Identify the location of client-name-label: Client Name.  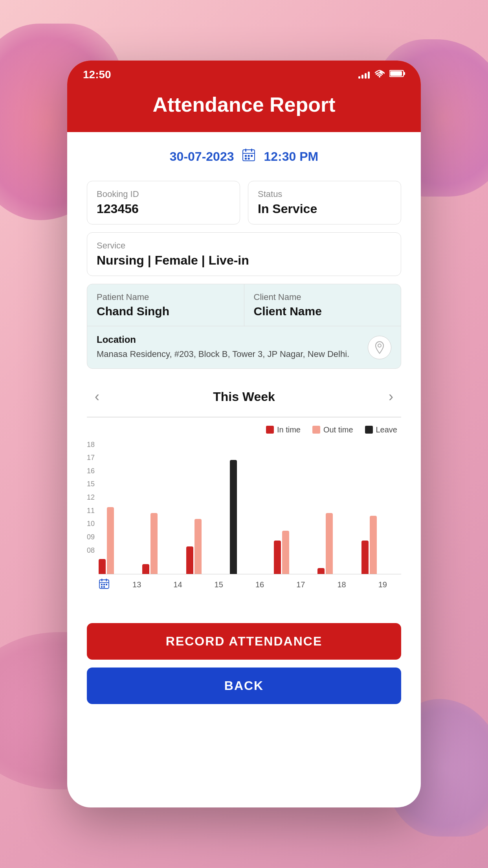
(323, 297).